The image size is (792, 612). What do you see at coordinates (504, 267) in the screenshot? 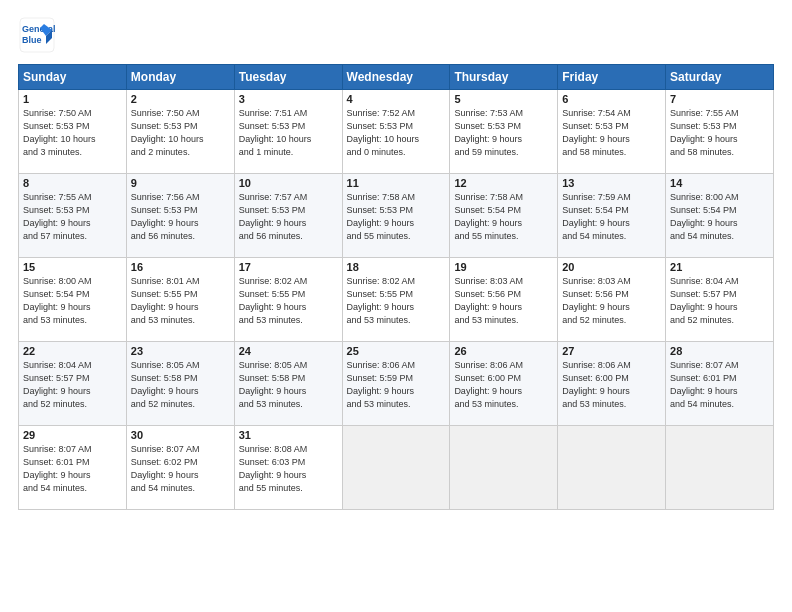
I see `day-number: 19` at bounding box center [504, 267].